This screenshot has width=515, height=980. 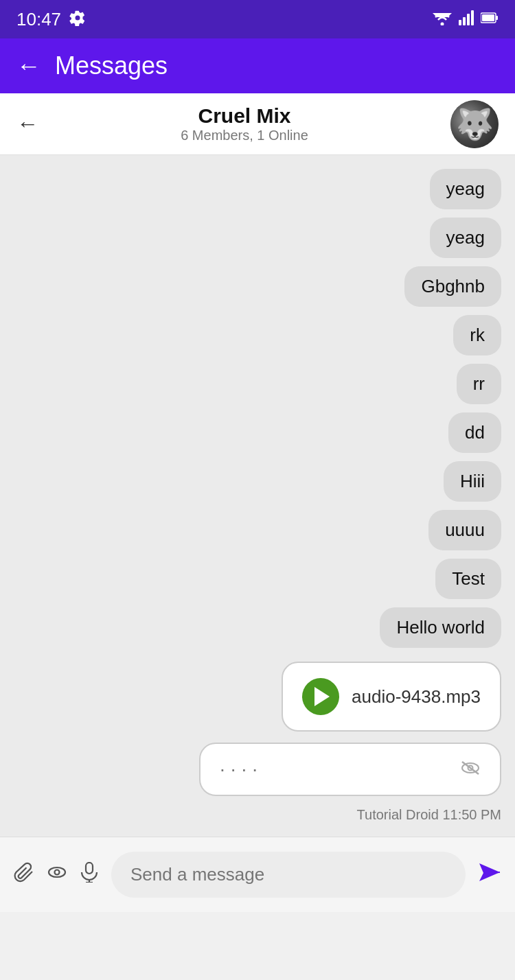 I want to click on chat-group-name: Cruel Mix, so click(x=244, y=116).